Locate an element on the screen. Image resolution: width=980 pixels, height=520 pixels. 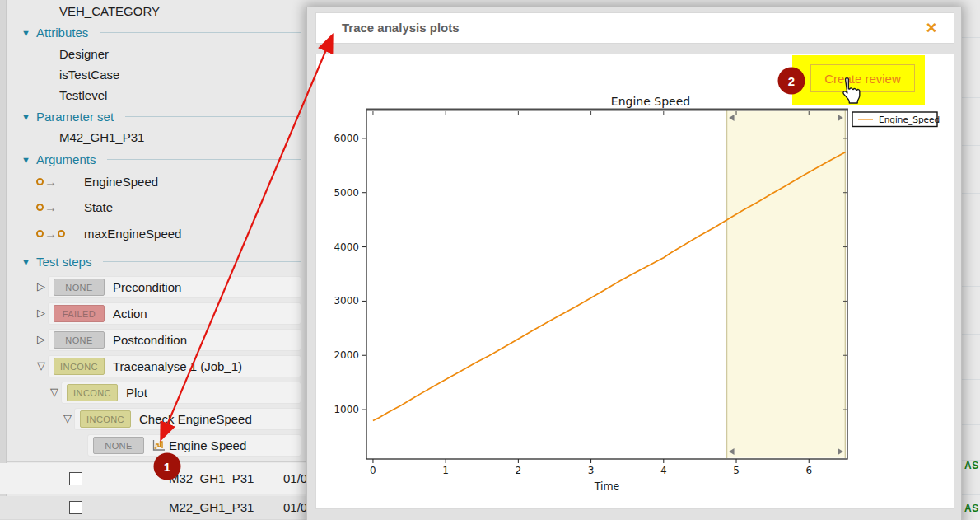
argument-item: →EngineSpeed is located at coordinates (97, 181).